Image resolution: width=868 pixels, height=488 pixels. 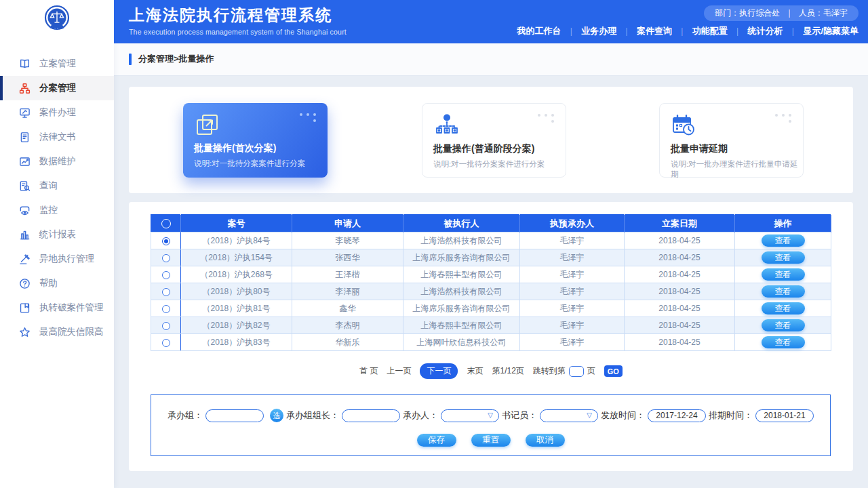 I want to click on field-date-input: 2017-12-24, so click(x=677, y=416).